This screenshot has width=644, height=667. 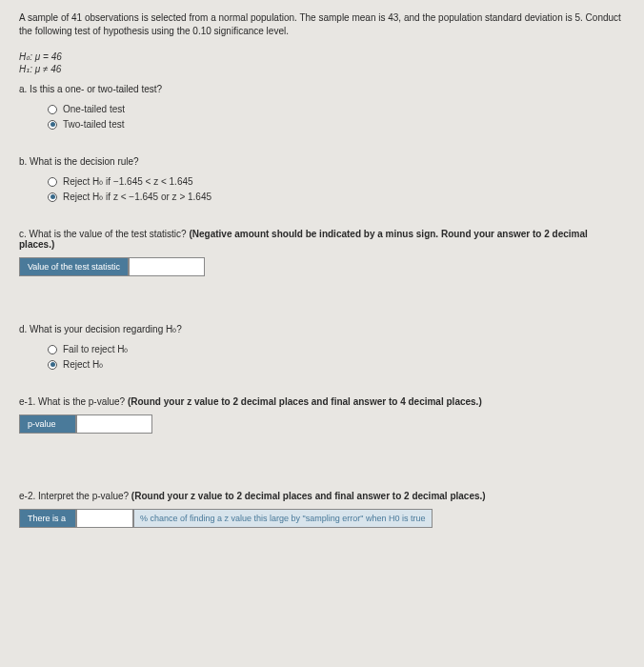 I want to click on option-label: One-tailed test, so click(x=93, y=109).